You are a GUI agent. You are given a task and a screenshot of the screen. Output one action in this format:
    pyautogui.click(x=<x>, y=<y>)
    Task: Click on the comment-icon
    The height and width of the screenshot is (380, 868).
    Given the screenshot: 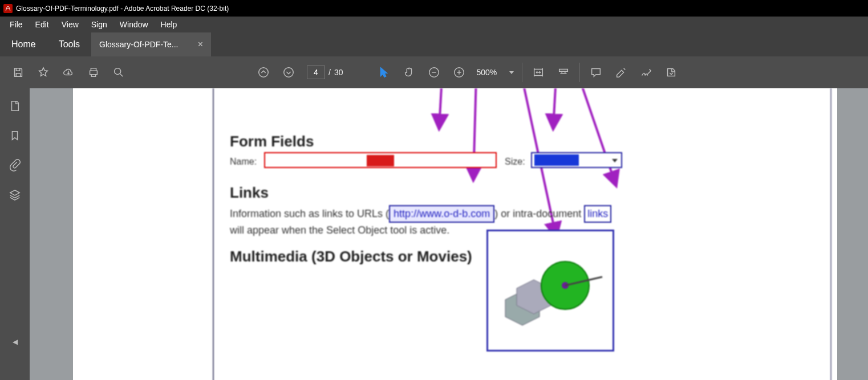 What is the action you would take?
    pyautogui.click(x=596, y=72)
    